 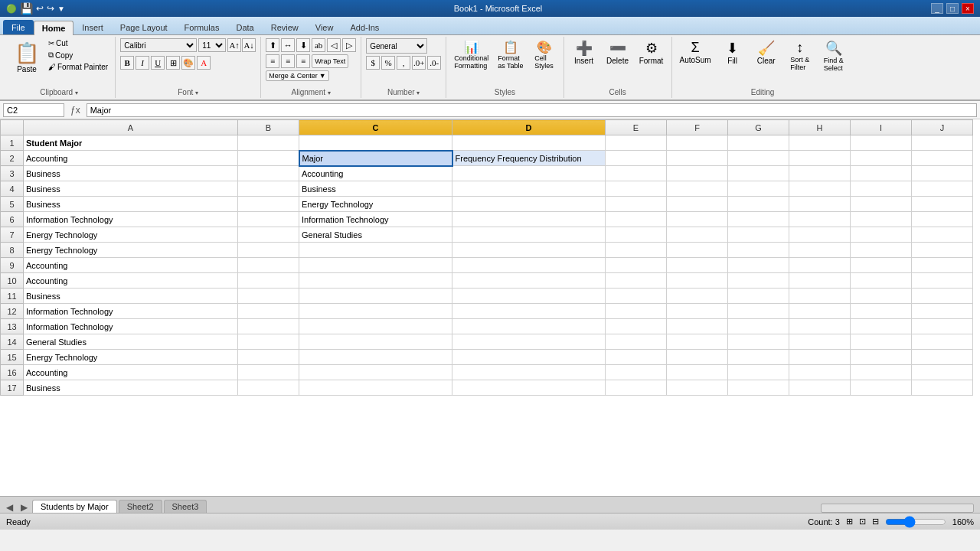 I want to click on cell-J12, so click(x=942, y=311).